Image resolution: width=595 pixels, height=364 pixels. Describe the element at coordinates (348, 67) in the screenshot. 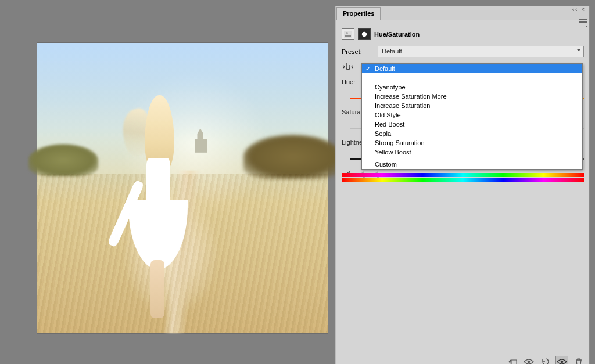

I see `targeted-adjust-icon` at that location.